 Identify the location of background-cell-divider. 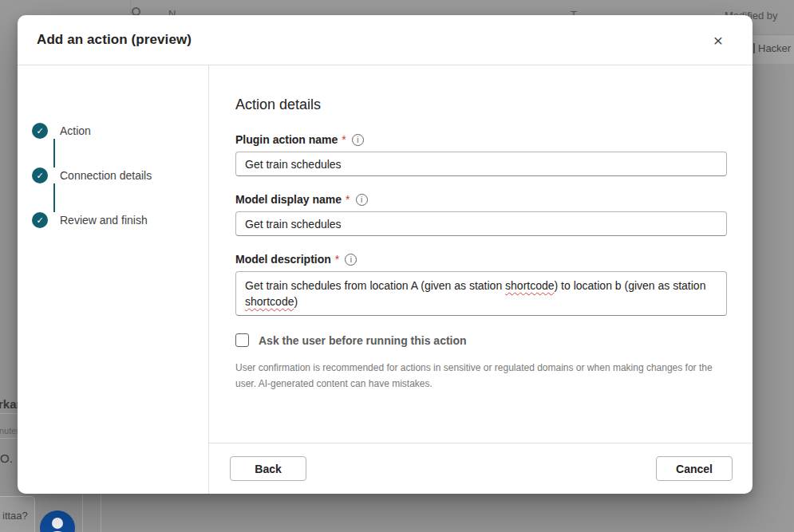
(754, 48).